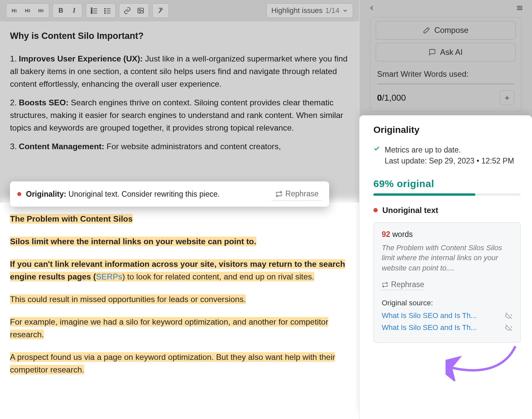 The image size is (532, 419). What do you see at coordinates (379, 98) in the screenshot?
I see `sw-used: 0` at bounding box center [379, 98].